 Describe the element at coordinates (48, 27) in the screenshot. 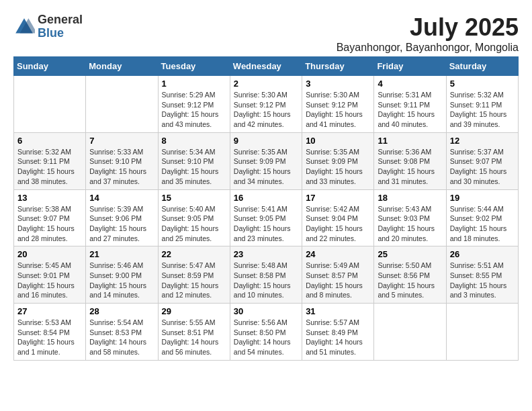

I see `logo: General Blue` at that location.